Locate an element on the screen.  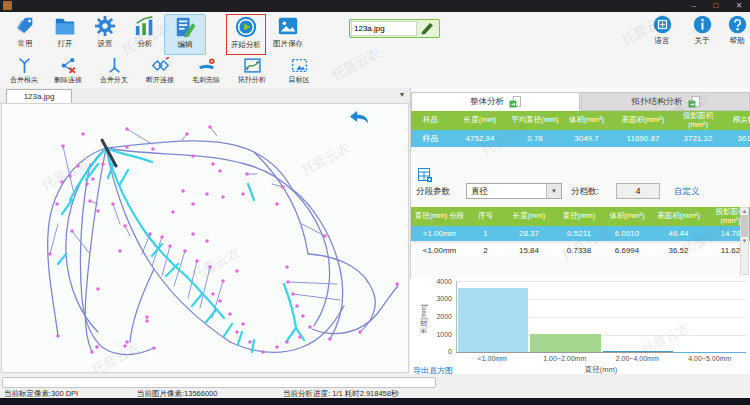
title-bar: – □ ✕ is located at coordinates (375, 6).